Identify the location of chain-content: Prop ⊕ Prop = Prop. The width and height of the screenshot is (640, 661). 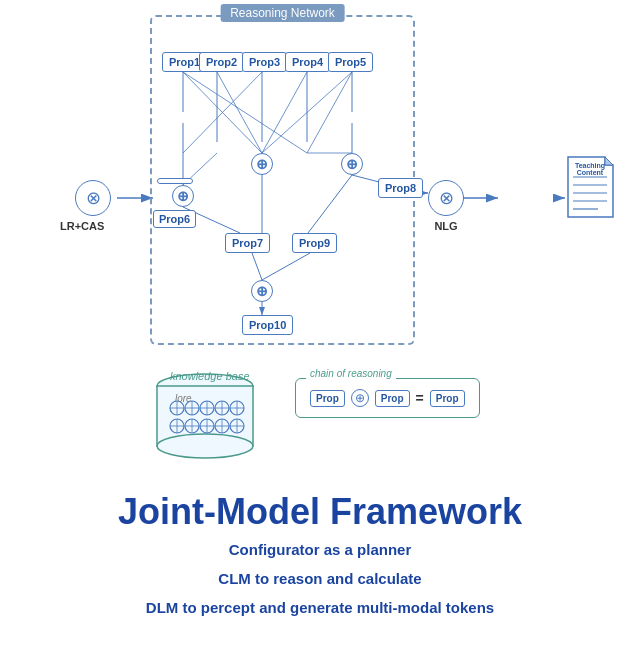
(388, 398).